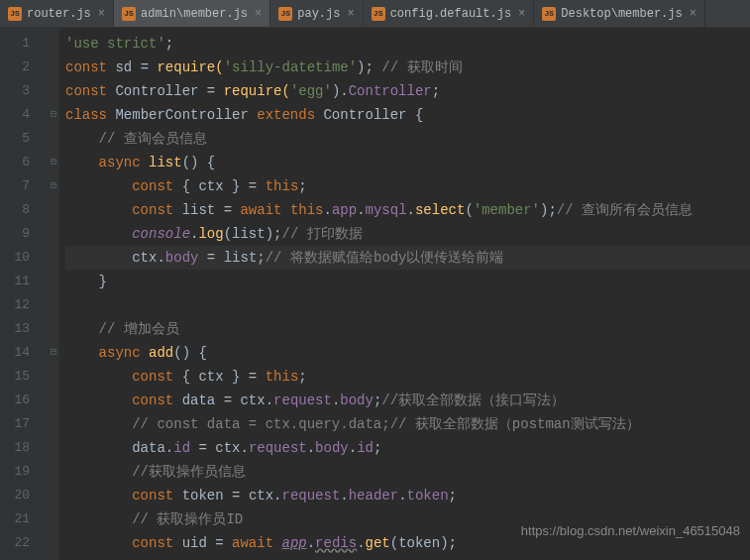 Image resolution: width=750 pixels, height=560 pixels. What do you see at coordinates (24, 44) in the screenshot?
I see `line-number: 1` at bounding box center [24, 44].